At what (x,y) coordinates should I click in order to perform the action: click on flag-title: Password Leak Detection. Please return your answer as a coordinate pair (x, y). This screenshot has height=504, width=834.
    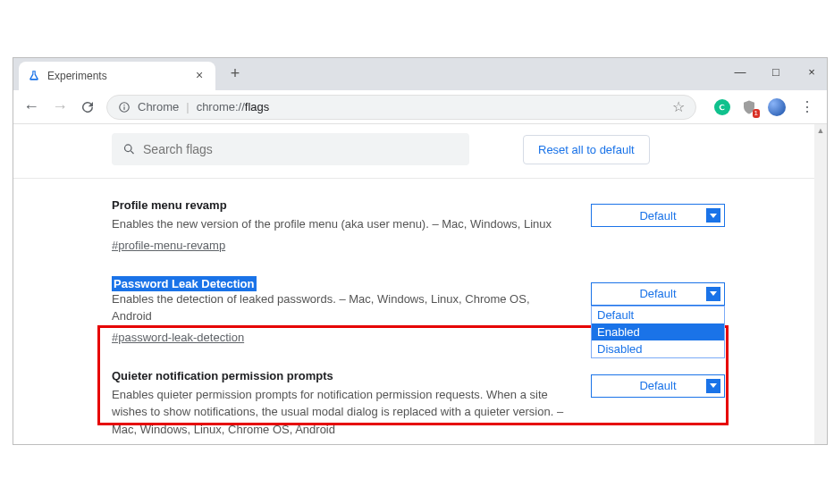
    Looking at the image, I should click on (338, 284).